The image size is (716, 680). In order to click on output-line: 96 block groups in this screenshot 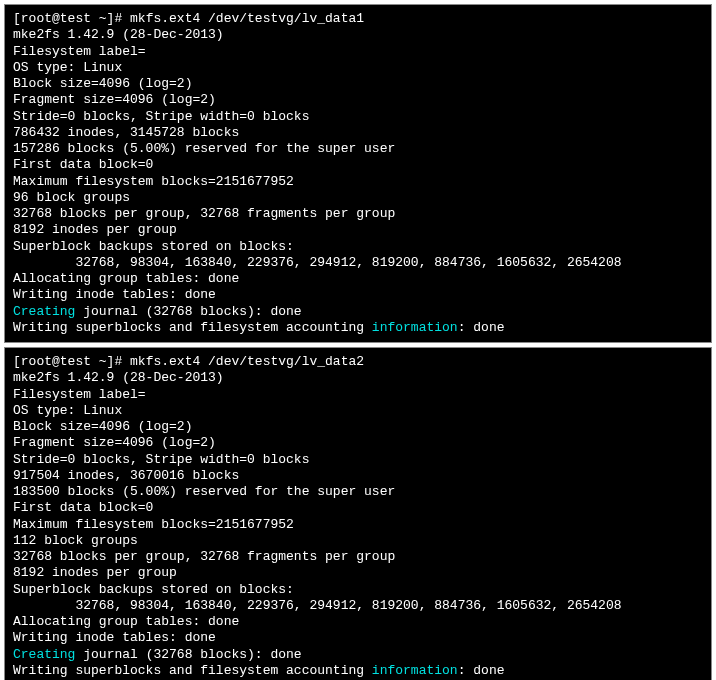, I will do `click(358, 198)`.